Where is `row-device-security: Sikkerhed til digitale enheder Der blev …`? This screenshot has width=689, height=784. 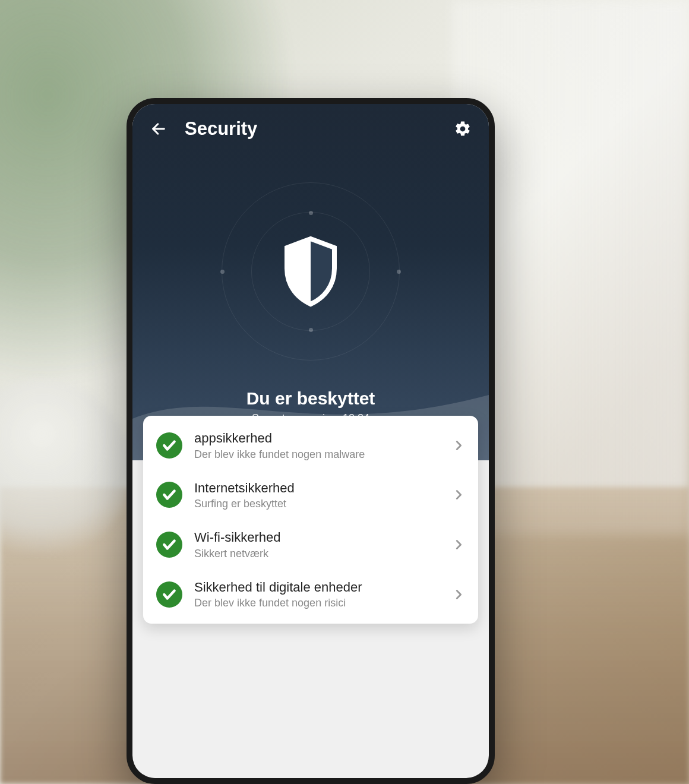
row-device-security: Sikkerhed til digitale enheder Der blev … is located at coordinates (311, 595).